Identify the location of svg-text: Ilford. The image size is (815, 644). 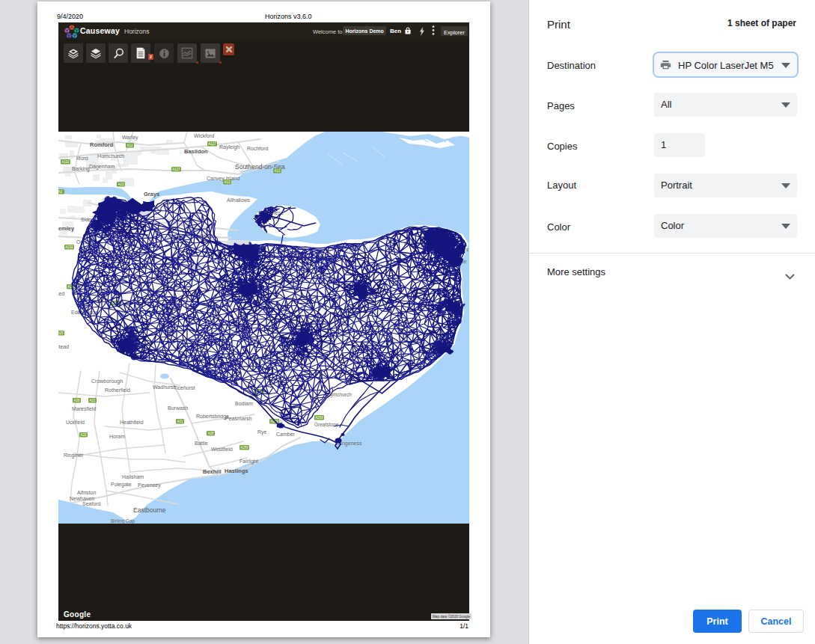
(82, 159).